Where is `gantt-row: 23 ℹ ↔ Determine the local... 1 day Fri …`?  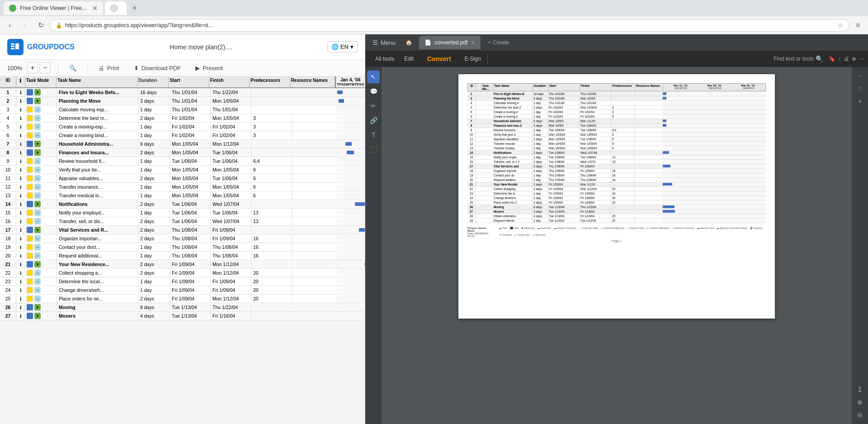 gantt-row: 23 ℹ ↔ Determine the local... 1 day Fri … is located at coordinates (183, 281).